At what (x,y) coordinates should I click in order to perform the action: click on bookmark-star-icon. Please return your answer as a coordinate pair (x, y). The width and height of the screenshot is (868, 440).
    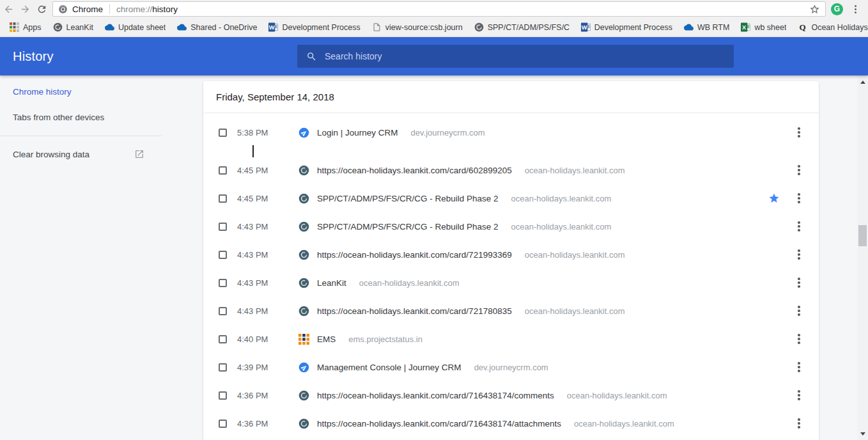
    Looking at the image, I should click on (814, 9).